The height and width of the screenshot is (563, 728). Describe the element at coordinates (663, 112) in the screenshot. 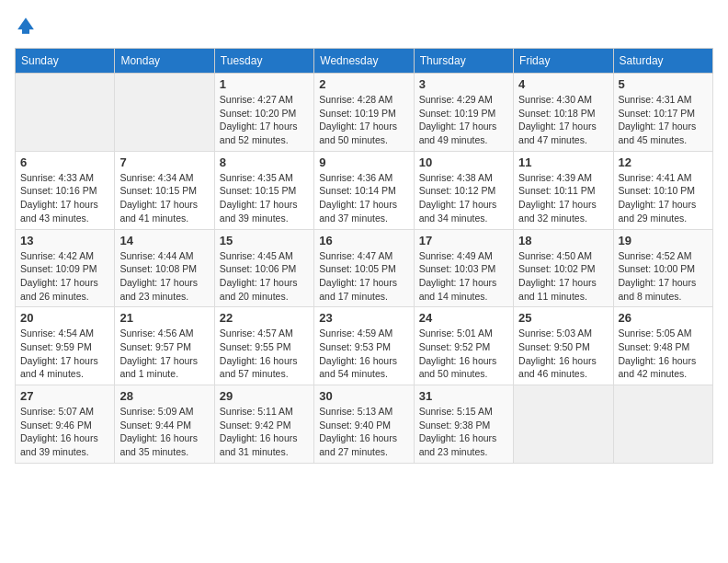

I see `day-cell: 5Sunrise: 4:31 AM Sunset: 10:17 PM Dayli…` at that location.